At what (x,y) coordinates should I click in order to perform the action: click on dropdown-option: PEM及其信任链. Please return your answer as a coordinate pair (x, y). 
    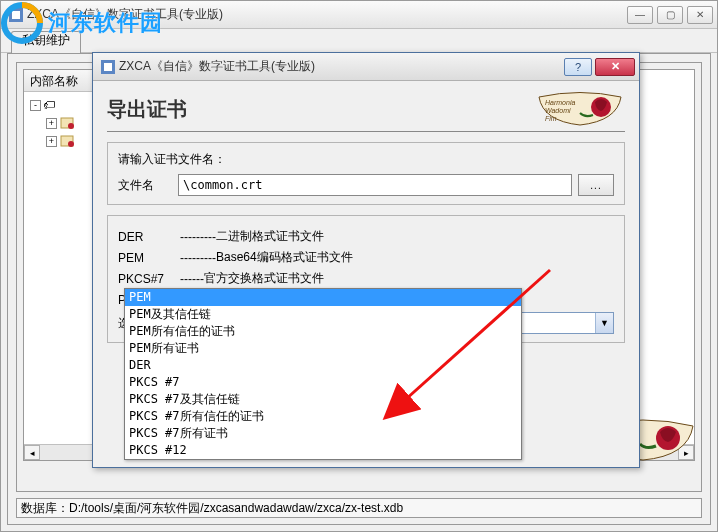
    Looking at the image, I should click on (323, 314).